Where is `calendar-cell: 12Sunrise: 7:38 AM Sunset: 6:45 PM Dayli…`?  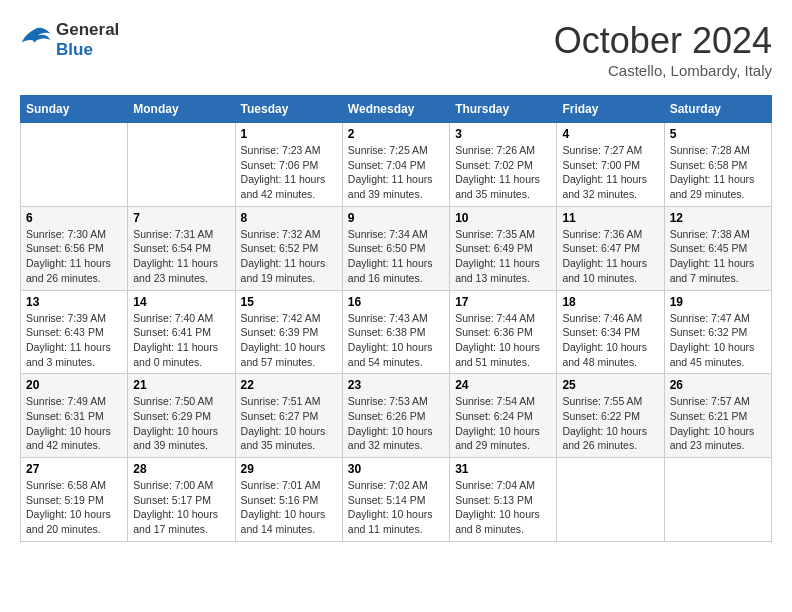
calendar-cell: 12Sunrise: 7:38 AM Sunset: 6:45 PM Dayli… is located at coordinates (718, 248).